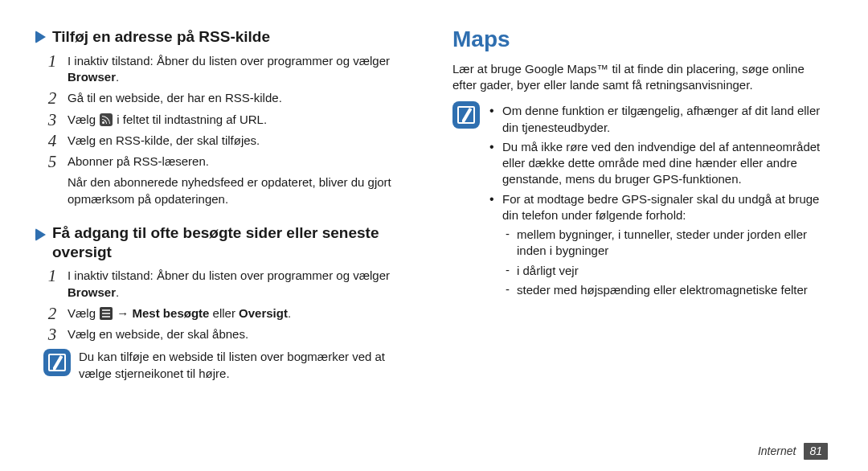 The height and width of the screenshot is (471, 868). Describe the element at coordinates (240, 191) in the screenshot. I see `step-continuation: Når den abonnerede nyhedsfeed er opdater…` at that location.